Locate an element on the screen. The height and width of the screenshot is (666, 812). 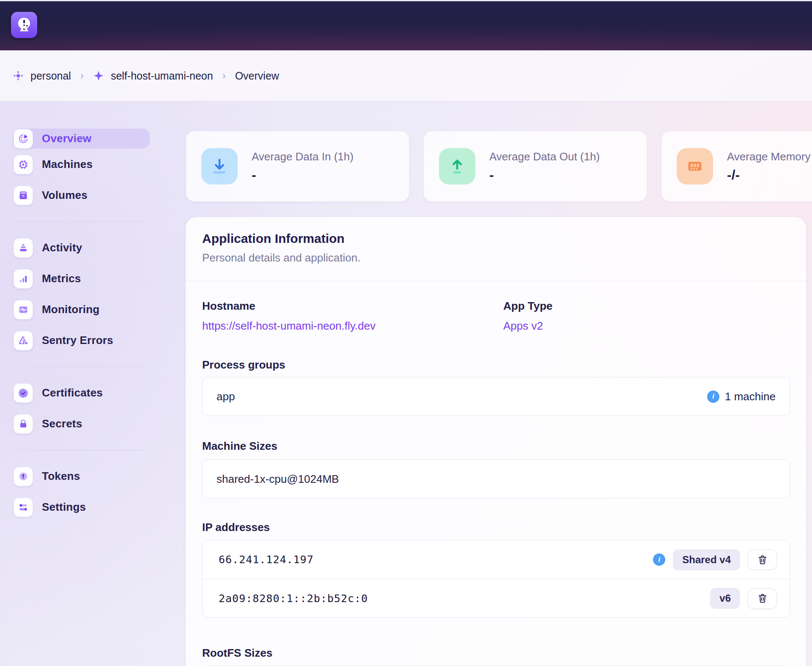
app-type-label: App Type is located at coordinates (647, 306).